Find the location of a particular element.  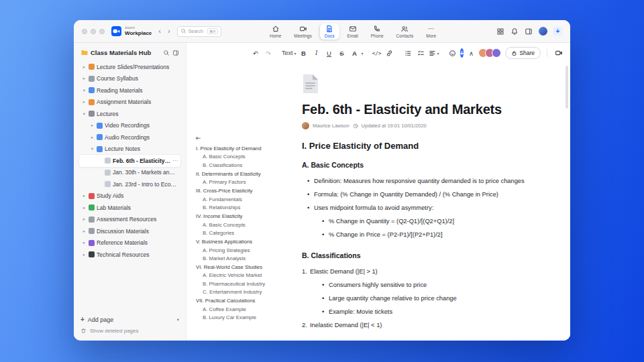

sidebar-item-note-feb-6: Feb. 6th - Elasticity and M... ⋯ is located at coordinates (130, 161).